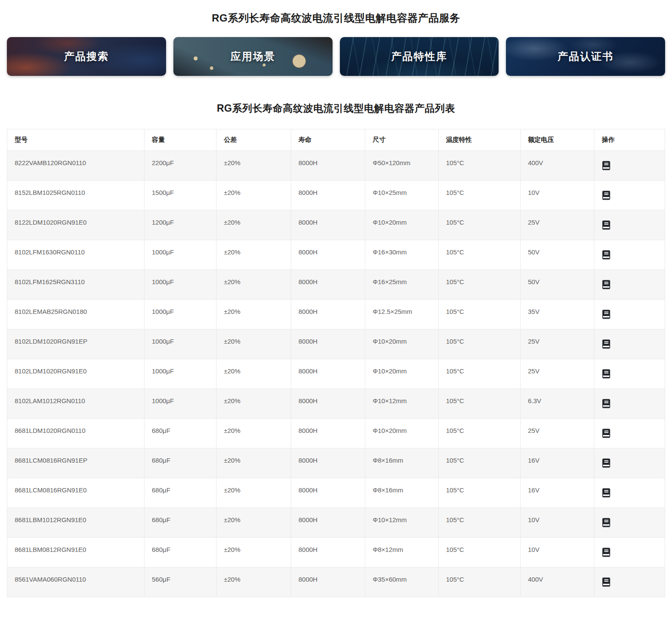 Image resolution: width=672 pixels, height=617 pixels. What do you see at coordinates (336, 463) in the screenshot?
I see `table-row: 8681LCM0816RGN91EP 680μF ±20% 8000H Φ8×1…` at bounding box center [336, 463].